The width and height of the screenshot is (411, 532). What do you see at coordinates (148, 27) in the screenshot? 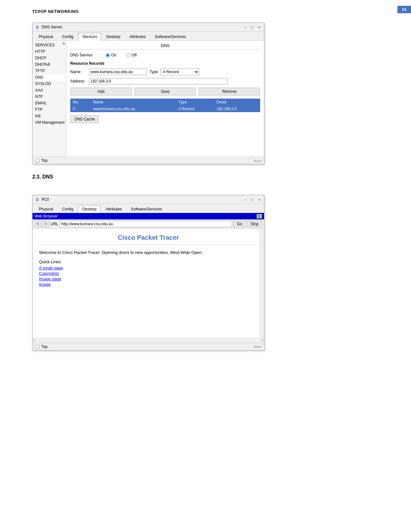
I see `dns-titlebar: 🖥 DNS Server – □ ×` at bounding box center [148, 27].